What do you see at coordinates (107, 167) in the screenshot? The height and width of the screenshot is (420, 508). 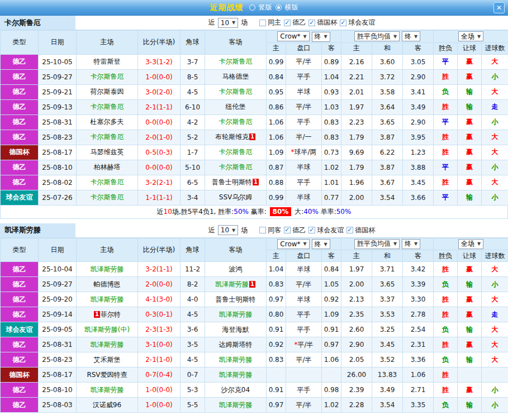 I see `team-name: 柏林赫塔` at bounding box center [107, 167].